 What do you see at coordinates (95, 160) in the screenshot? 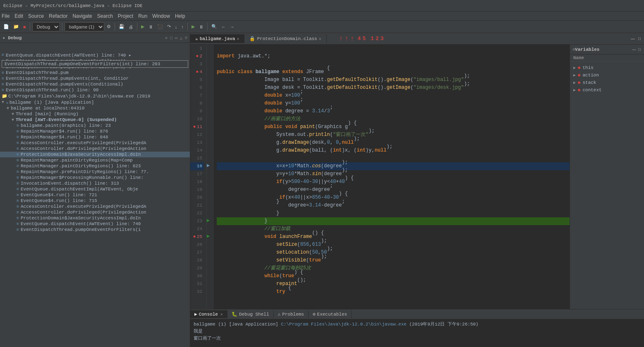
I see `tree-item-rm-paint: ≡ RepaintManager.paintDirtyRegions(Map<C…` at bounding box center [95, 160].